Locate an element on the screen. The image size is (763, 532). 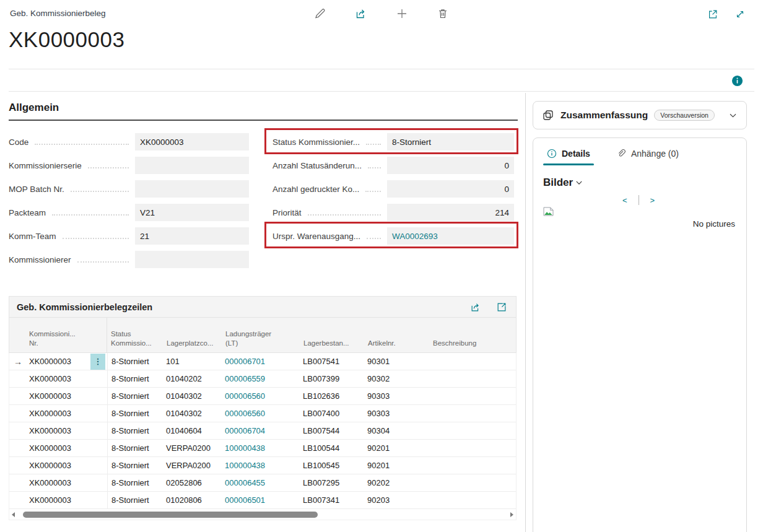
field-status-value: 8-Storniert is located at coordinates (451, 142).